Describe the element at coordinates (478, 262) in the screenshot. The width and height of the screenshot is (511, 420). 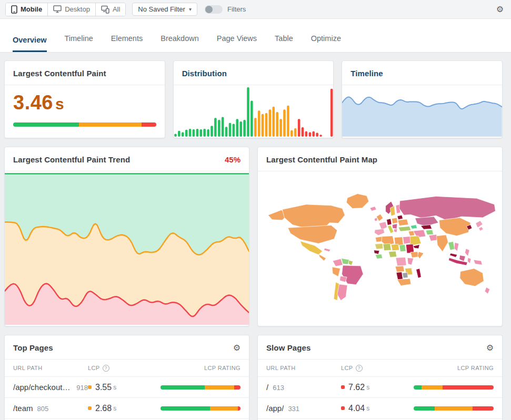
I see `map-region-new-guinea` at that location.